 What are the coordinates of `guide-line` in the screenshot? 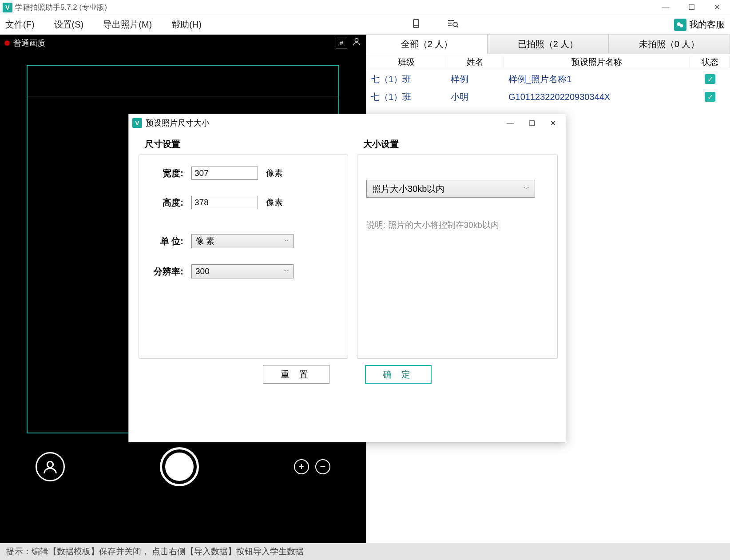 It's located at (183, 96).